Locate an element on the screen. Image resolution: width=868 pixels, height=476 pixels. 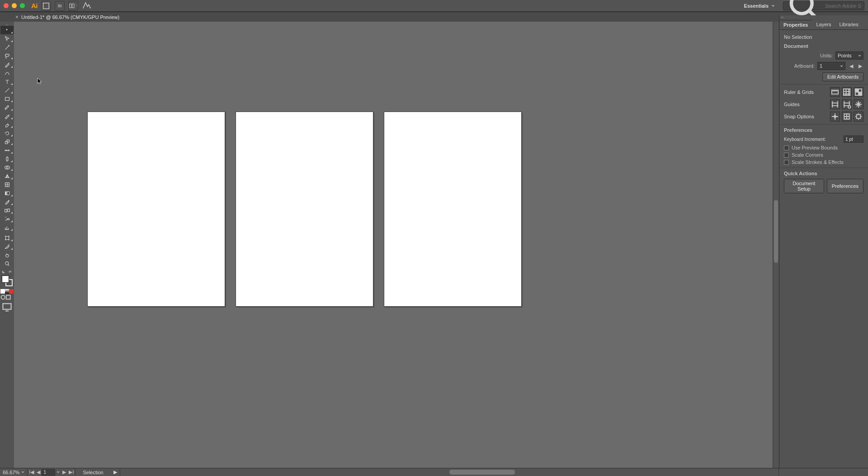
line-segment-tool is located at coordinates (7, 90).